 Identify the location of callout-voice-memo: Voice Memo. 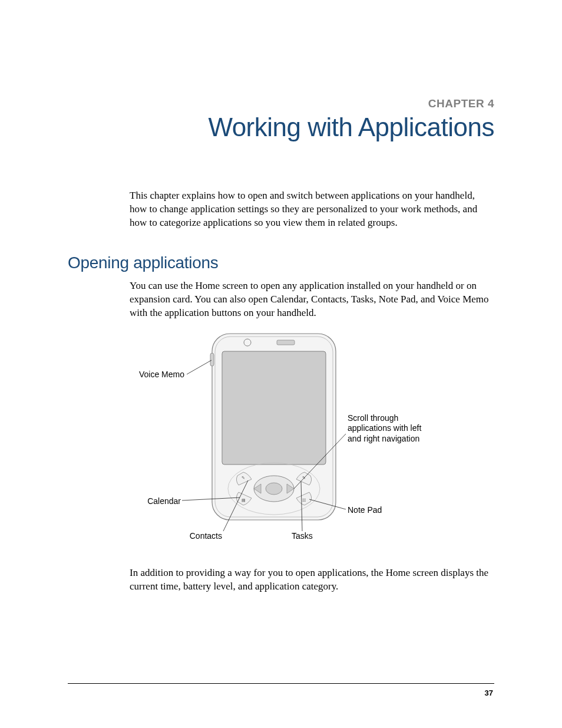
(158, 375).